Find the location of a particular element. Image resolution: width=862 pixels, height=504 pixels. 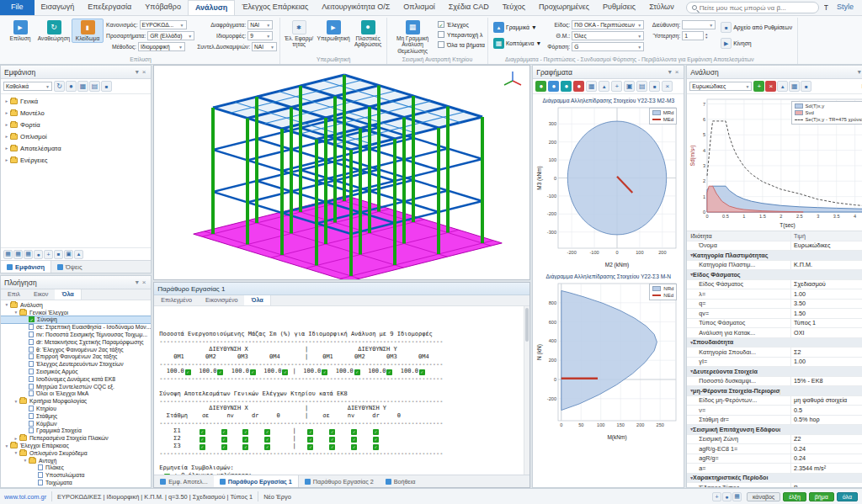

property-row: a= 2.3544 m/s² is located at coordinates (774, 469).